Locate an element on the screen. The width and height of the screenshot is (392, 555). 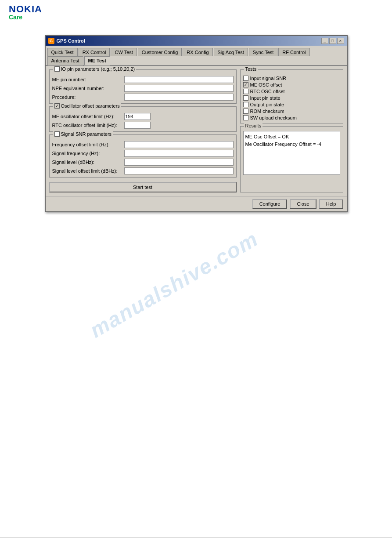
test-me-osc-label: ME OSC offset is located at coordinates (266, 85).